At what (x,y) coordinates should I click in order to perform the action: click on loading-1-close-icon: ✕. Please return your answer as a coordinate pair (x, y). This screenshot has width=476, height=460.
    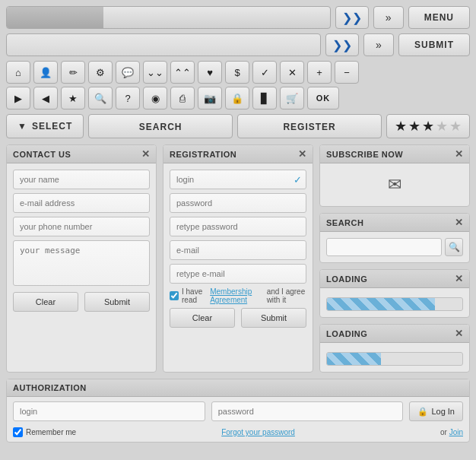
    Looking at the image, I should click on (459, 278).